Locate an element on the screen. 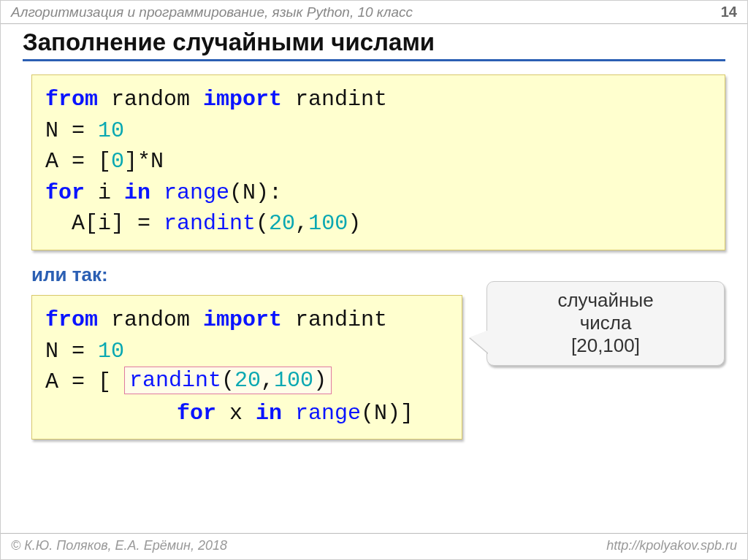 This screenshot has height=560, width=748. callout-line: случайные is located at coordinates (606, 301).